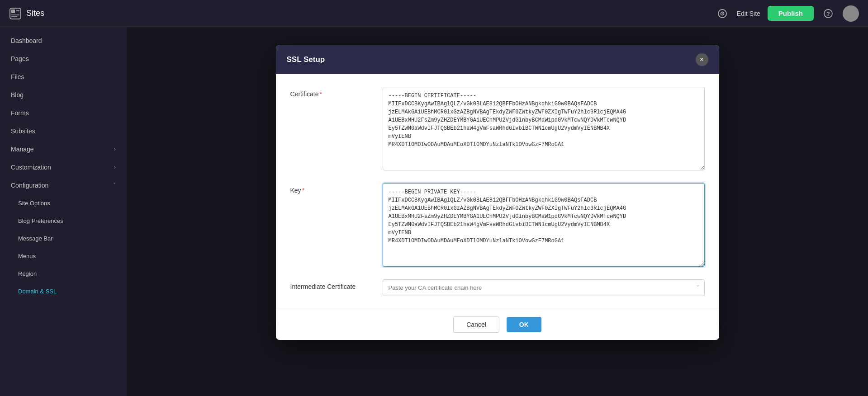  What do you see at coordinates (702, 60) in the screenshot?
I see `modal-close-button: ×` at bounding box center [702, 60].